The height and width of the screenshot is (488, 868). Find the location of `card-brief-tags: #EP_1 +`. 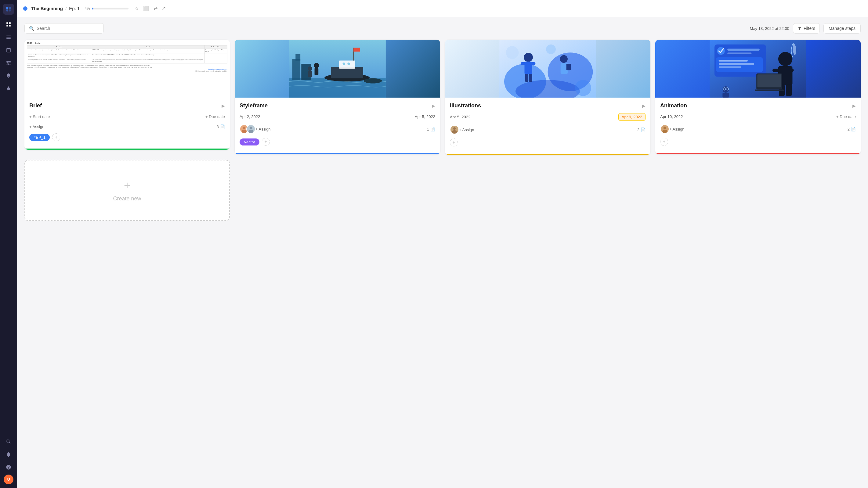

card-brief-tags: #EP_1 + is located at coordinates (127, 137).